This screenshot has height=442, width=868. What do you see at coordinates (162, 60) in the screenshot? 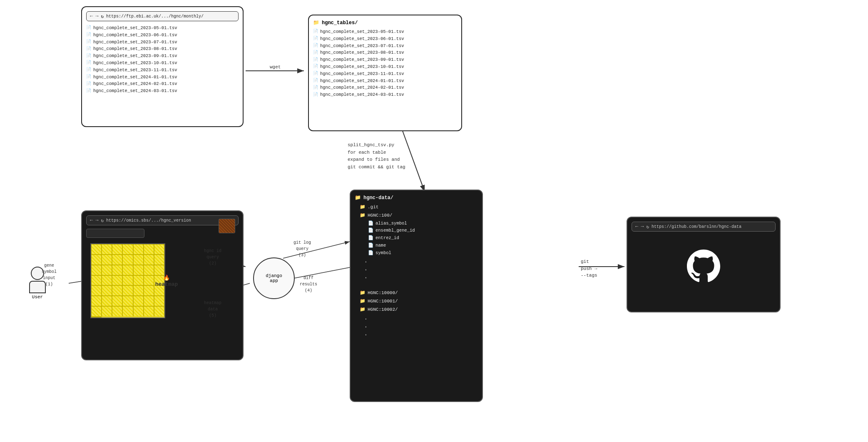
I see `ftp-file-list: 📄hgnc_complete_set_2023-05-01.tsv 📄hgnc_…` at bounding box center [162, 60].